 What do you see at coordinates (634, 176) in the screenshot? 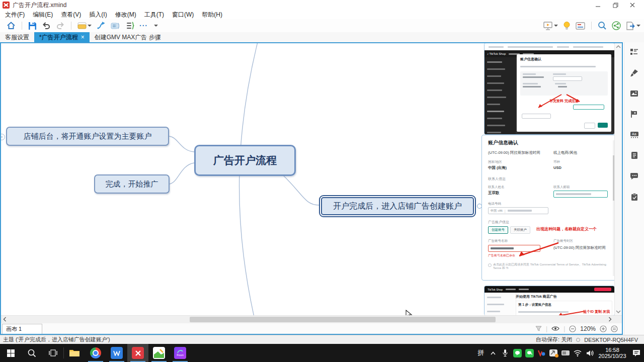
I see `comment-icon` at bounding box center [634, 176].